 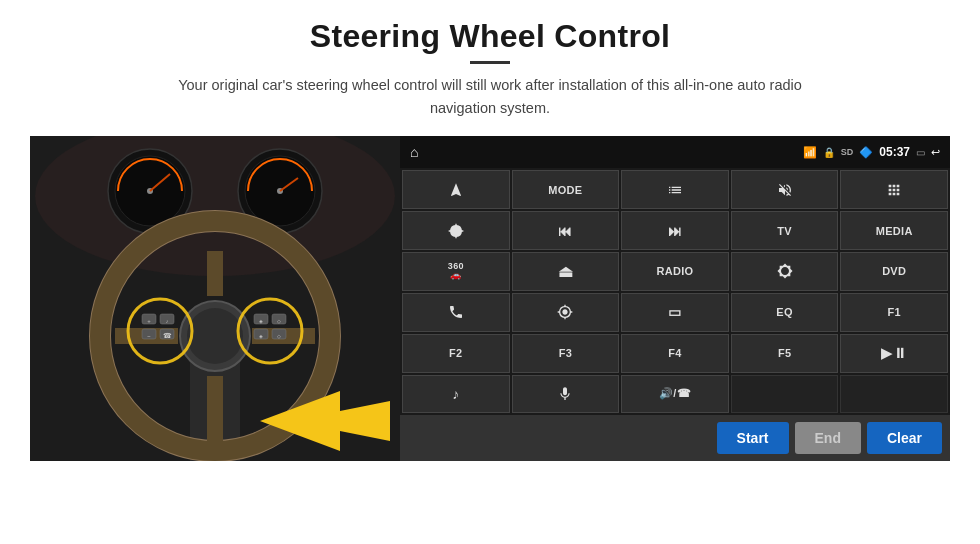 I want to click on nav-button, so click(x=456, y=190).